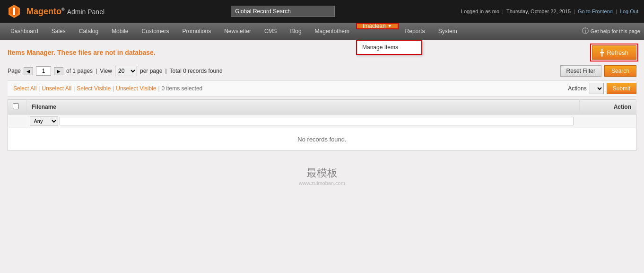 The height and width of the screenshot is (273, 644). What do you see at coordinates (25, 31) in the screenshot?
I see `nav-item-dashboard: Dashboard` at bounding box center [25, 31].